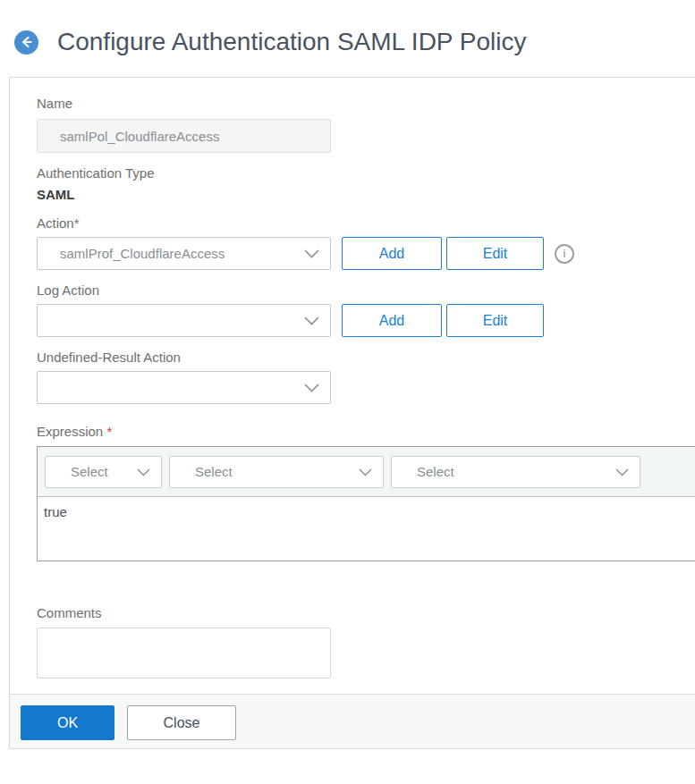  What do you see at coordinates (182, 722) in the screenshot?
I see `close-button: Close` at bounding box center [182, 722].